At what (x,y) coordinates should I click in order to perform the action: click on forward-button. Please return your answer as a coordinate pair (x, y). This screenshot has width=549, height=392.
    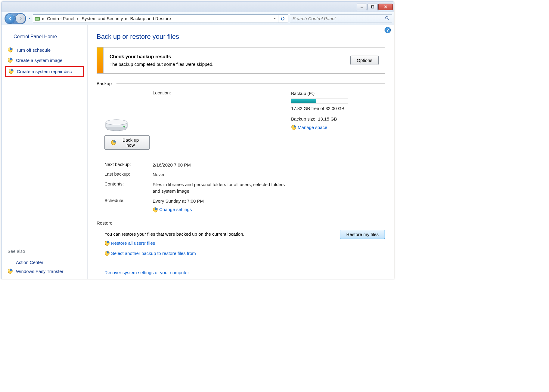
    Looking at the image, I should click on (20, 19).